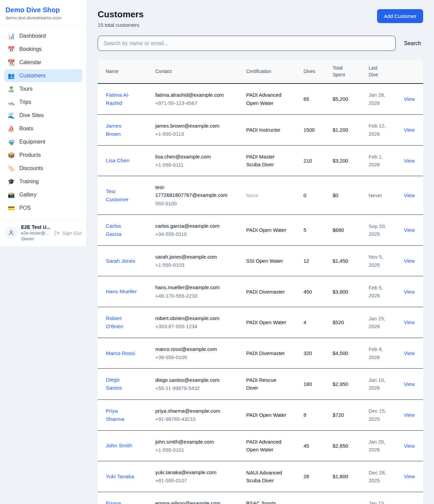  What do you see at coordinates (379, 161) in the screenshot?
I see `customer-last-dive: Feb 1, 2026` at bounding box center [379, 161].